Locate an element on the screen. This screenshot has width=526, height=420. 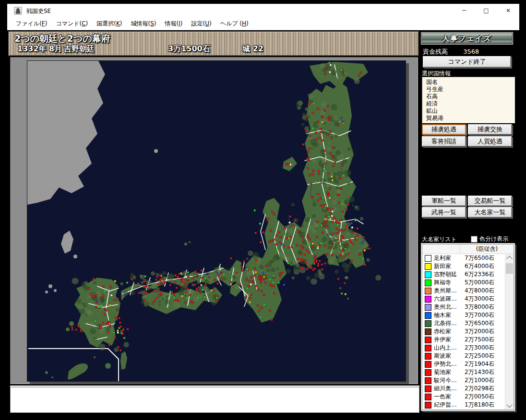
daimyo-name: 細川奥... is located at coordinates (448, 388).